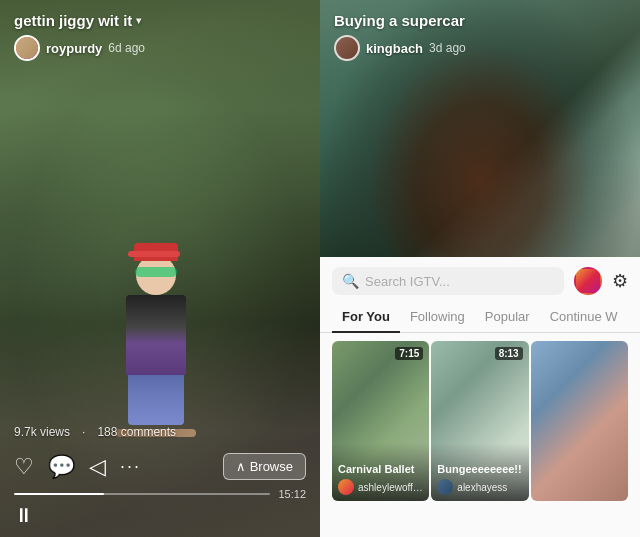 The image size is (640, 537). Describe the element at coordinates (27, 48) in the screenshot. I see `left-avatar` at that location.